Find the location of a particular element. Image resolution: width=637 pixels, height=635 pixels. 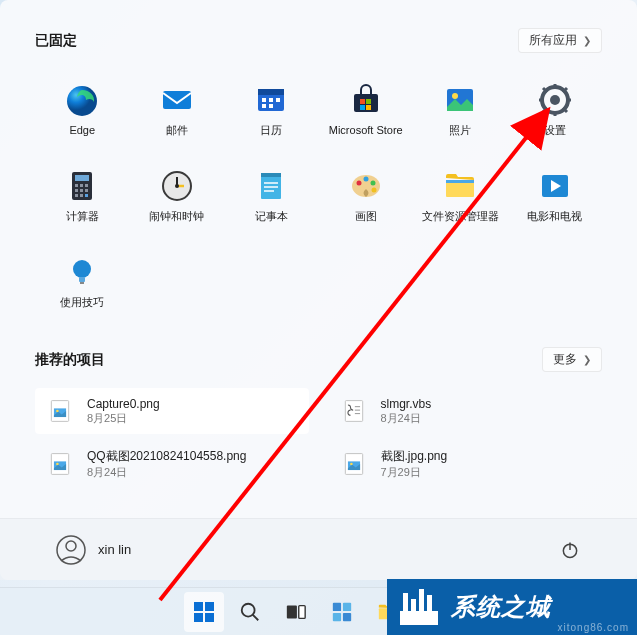

watermark-logo-icon is located at coordinates (419, 607).